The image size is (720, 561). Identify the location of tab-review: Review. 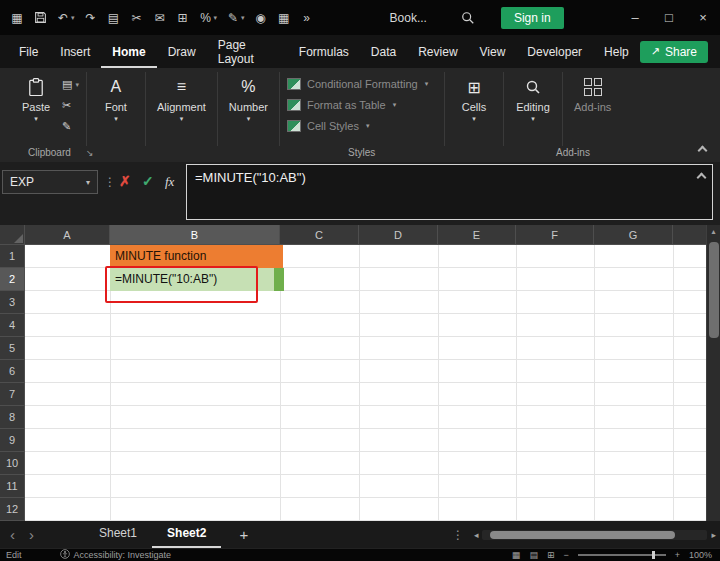
(438, 52).